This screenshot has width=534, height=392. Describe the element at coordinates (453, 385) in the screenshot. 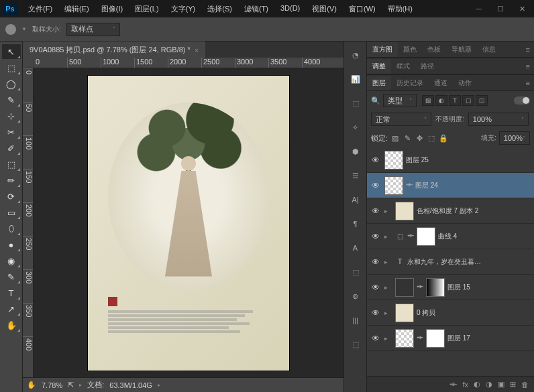

I see `link-layers-icon: ⬲` at that location.